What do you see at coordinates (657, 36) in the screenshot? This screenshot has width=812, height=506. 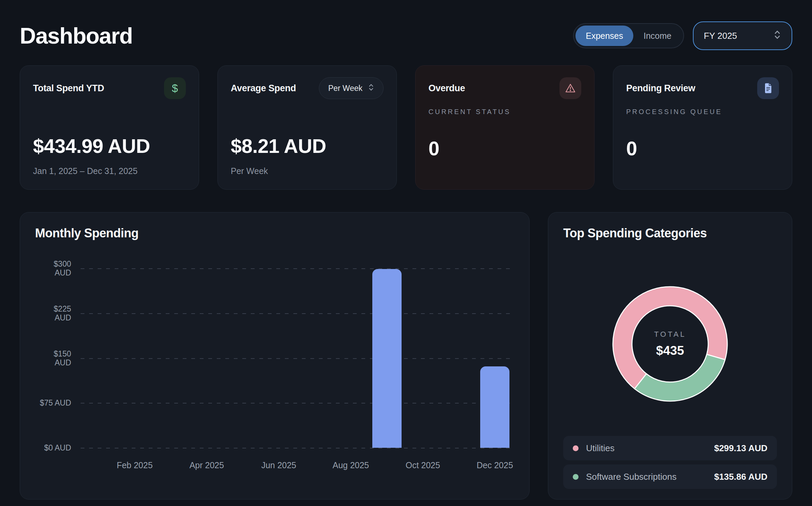 I see `toggle-income-button: Income` at bounding box center [657, 36].